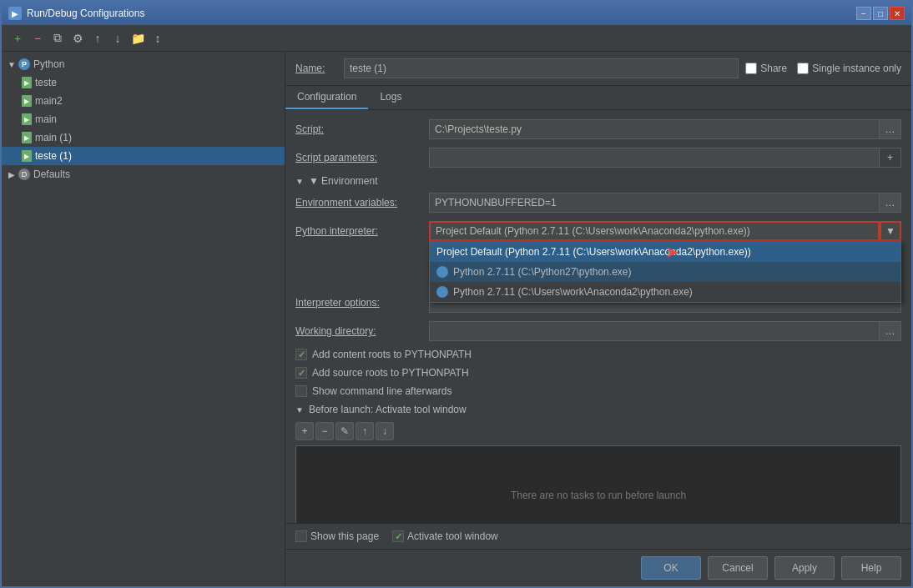 This screenshot has width=913, height=588. I want to click on tree-item-teste: ▶ teste, so click(144, 83).